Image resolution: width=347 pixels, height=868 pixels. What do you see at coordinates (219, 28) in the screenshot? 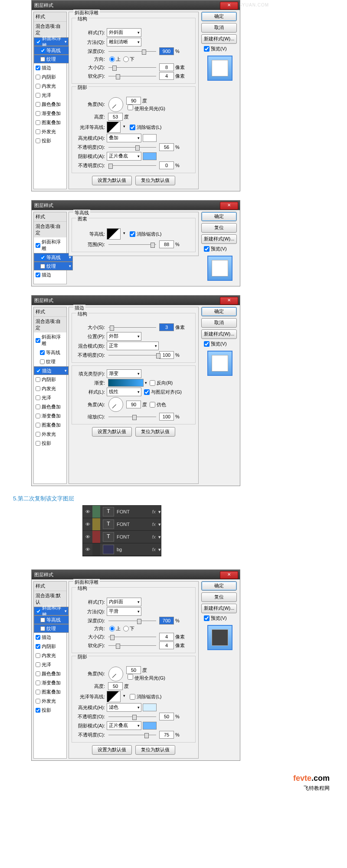
I see `cancel-button: 取消` at bounding box center [219, 28].